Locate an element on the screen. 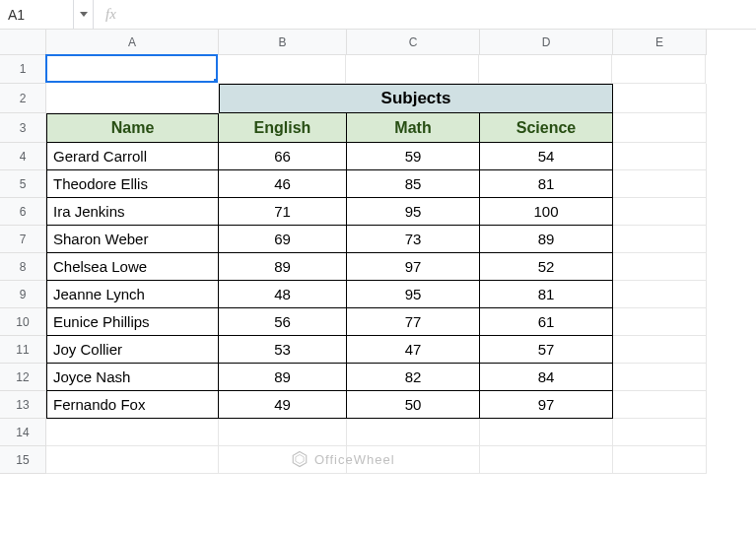 Image resolution: width=756 pixels, height=533 pixels. name-box: A1 is located at coordinates (37, 14).